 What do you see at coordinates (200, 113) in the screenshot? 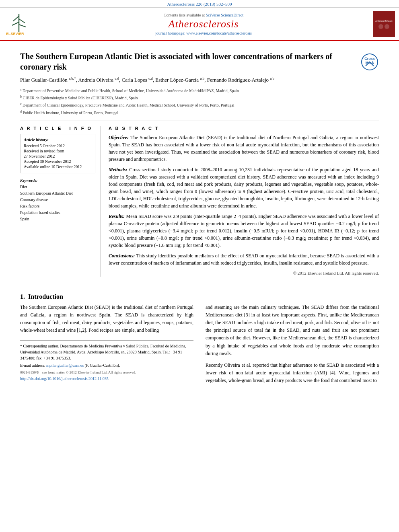
I see `affiliation-d: d Public Health Institute, University of…` at bounding box center [200, 113].